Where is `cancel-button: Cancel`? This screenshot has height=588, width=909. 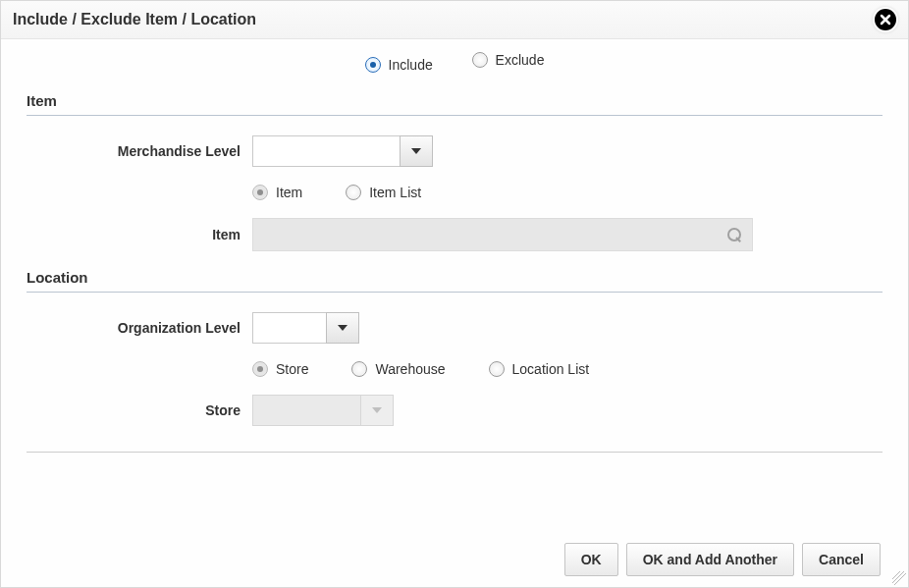 cancel-button: Cancel is located at coordinates (841, 560).